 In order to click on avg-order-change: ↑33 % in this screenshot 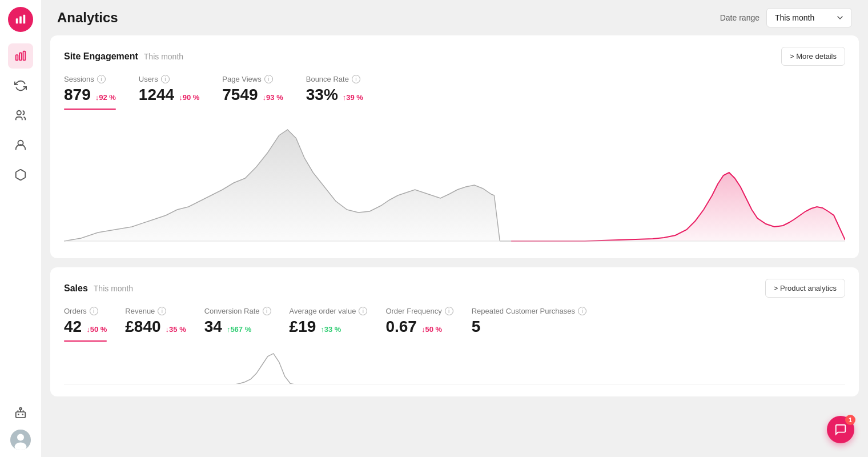, I will do `click(331, 329)`.